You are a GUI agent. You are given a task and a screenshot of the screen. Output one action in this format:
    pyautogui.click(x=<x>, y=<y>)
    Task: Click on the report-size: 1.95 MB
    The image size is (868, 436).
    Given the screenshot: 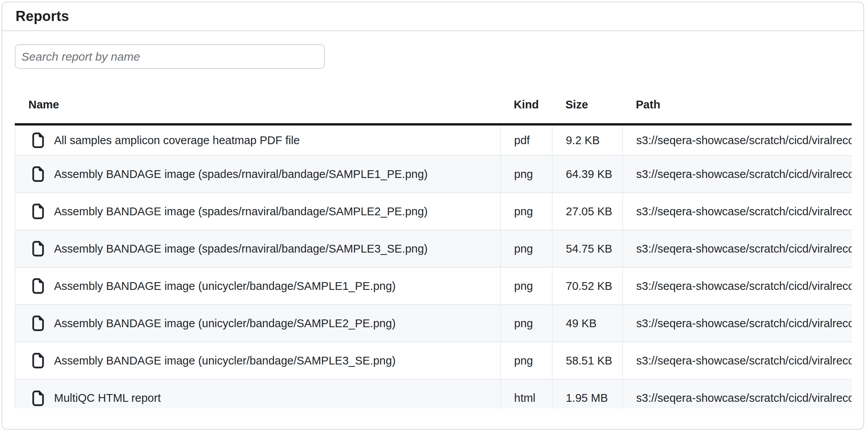 What is the action you would take?
    pyautogui.click(x=587, y=394)
    